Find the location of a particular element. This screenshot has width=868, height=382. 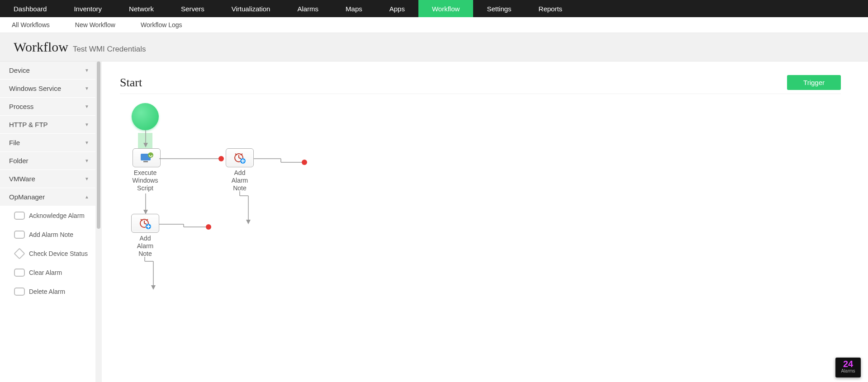

alarm-count: 24 is located at coordinates (848, 364).